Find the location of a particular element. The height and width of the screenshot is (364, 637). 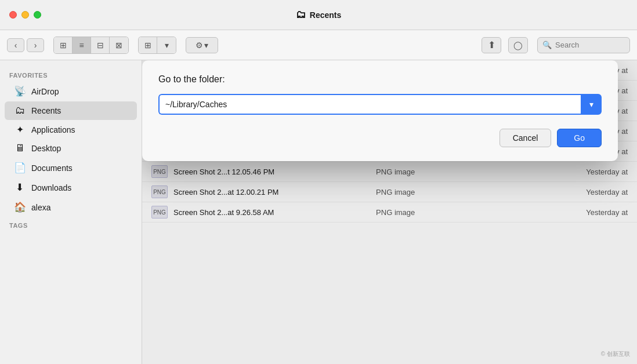

sidebar-favorites-label: Favorites is located at coordinates (71, 74).